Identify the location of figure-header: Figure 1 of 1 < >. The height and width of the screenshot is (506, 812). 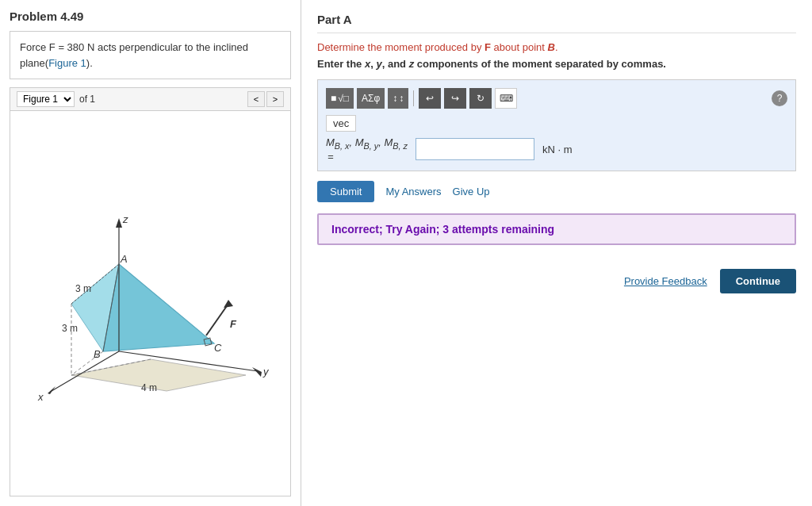
(151, 100).